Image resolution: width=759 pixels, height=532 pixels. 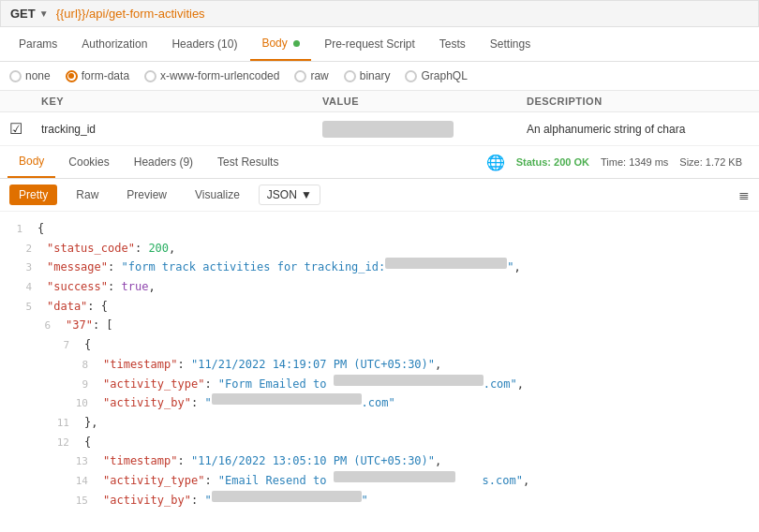 I want to click on format-type-chevron-icon: ▼, so click(x=306, y=195).